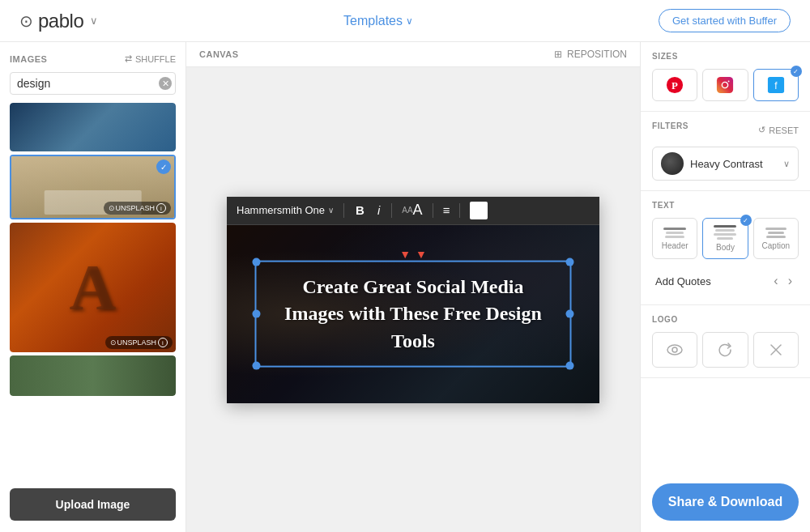 The height and width of the screenshot is (532, 810). What do you see at coordinates (139, 343) in the screenshot?
I see `unsplash-badge-2: ⊙UNSPLASH i` at bounding box center [139, 343].